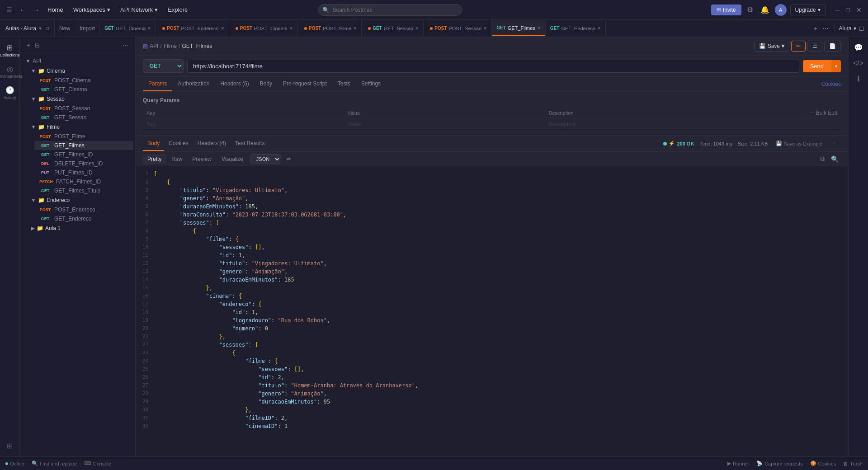 The height and width of the screenshot is (470, 868). What do you see at coordinates (23, 10) in the screenshot?
I see `back-button: ←` at bounding box center [23, 10].